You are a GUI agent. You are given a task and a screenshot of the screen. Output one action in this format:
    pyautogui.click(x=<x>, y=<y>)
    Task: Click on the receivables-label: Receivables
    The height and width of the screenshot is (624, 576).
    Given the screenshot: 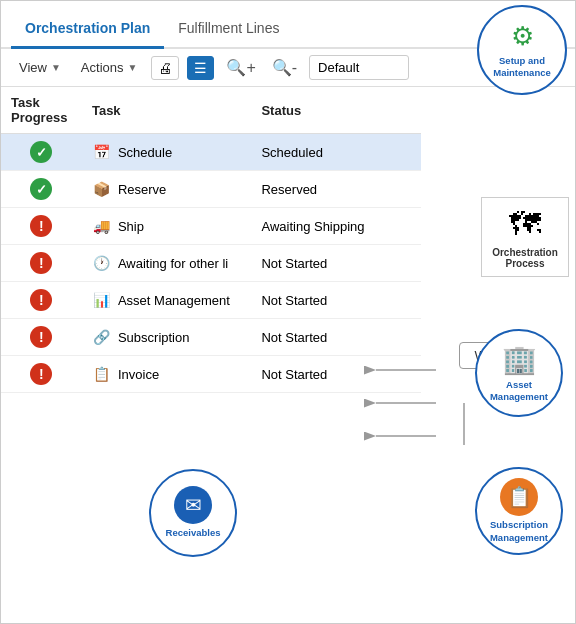 What is the action you would take?
    pyautogui.click(x=194, y=533)
    